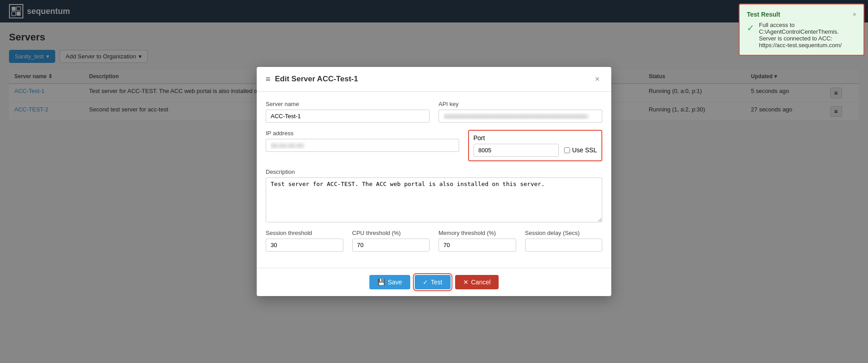 Image resolution: width=868 pixels, height=363 pixels. I want to click on use-ssl-checkbox, so click(567, 150).